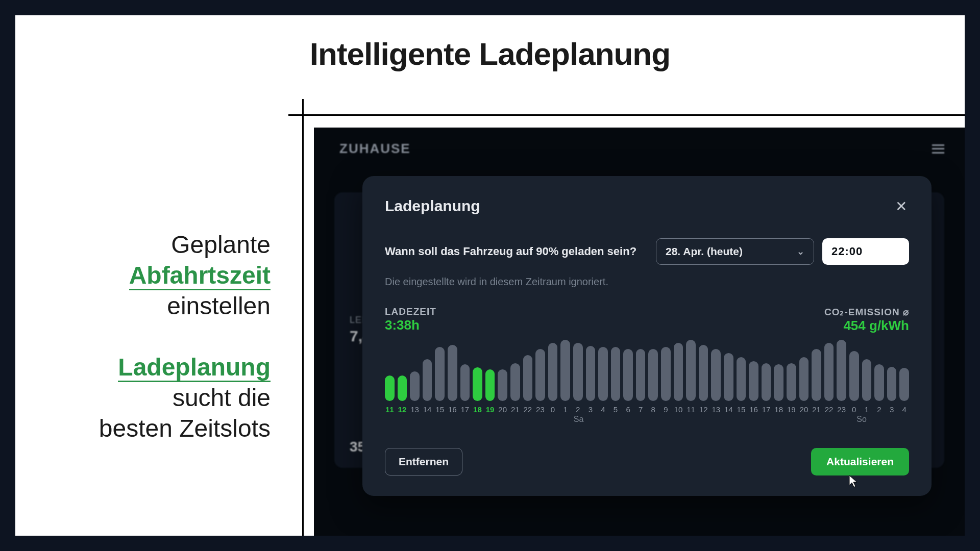 The height and width of the screenshot is (551, 980). What do you see at coordinates (220, 245) in the screenshot?
I see `sidebar-text: Geplante` at bounding box center [220, 245].